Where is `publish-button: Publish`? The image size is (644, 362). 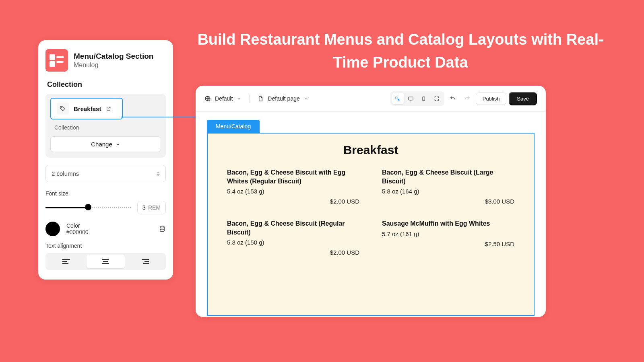
publish-button: Publish is located at coordinates (491, 99).